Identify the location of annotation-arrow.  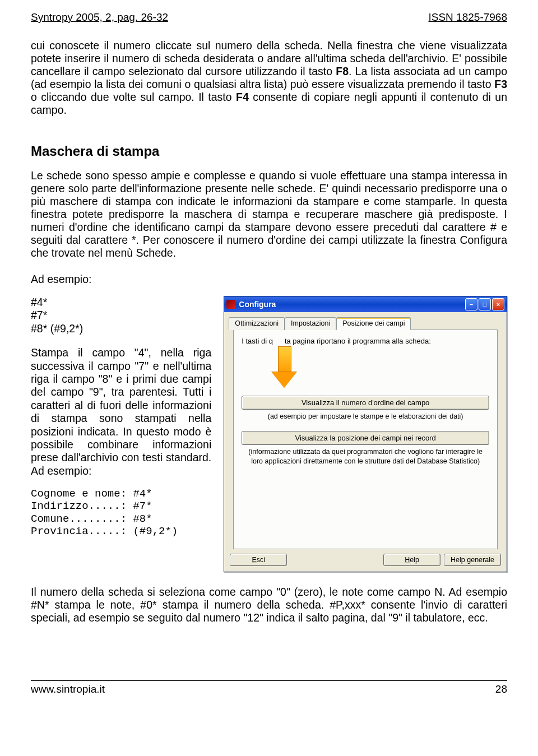
(365, 372).